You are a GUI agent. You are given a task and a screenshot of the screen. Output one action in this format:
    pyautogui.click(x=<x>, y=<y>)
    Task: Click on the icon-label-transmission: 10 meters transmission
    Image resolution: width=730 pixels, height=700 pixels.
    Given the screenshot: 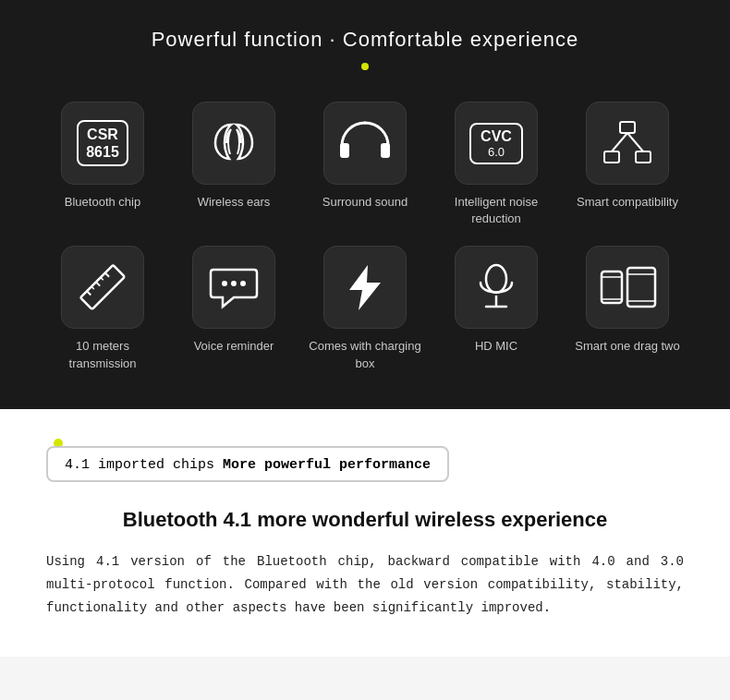 What is the action you would take?
    pyautogui.click(x=103, y=355)
    